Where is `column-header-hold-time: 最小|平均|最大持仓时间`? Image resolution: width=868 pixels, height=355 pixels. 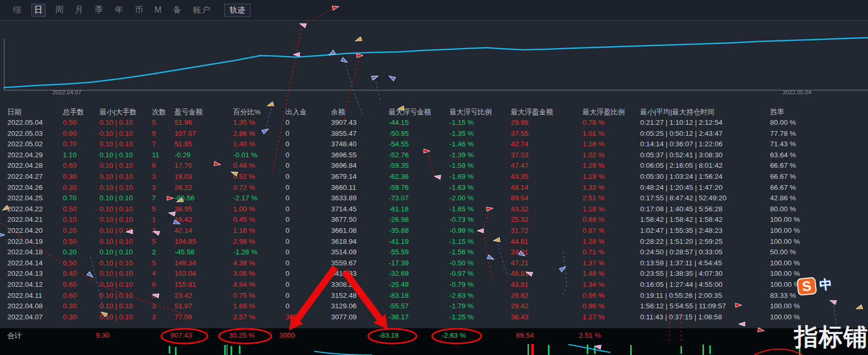
column-header-hold-time: 最小|平均|最大持仓时间 is located at coordinates (677, 112).